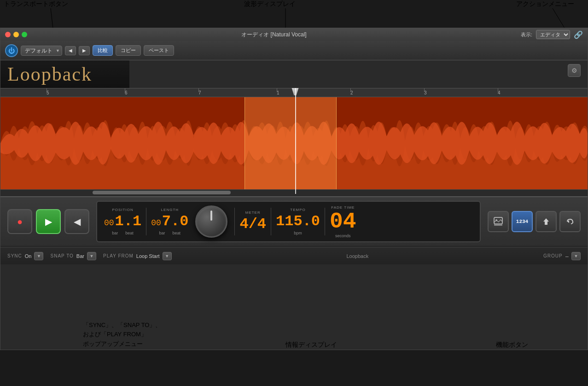 The image size is (588, 386). I want to click on transport-buttons: ● ▶ ◀, so click(48, 222).